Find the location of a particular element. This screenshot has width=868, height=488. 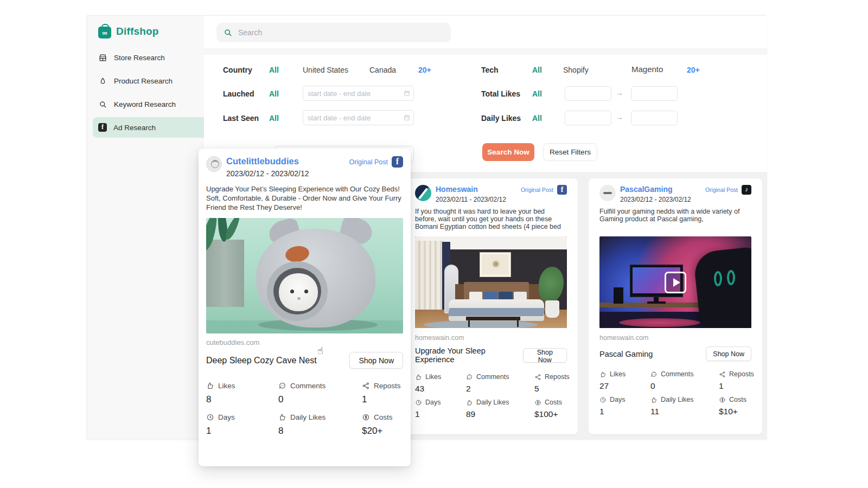

total-likes-min-input is located at coordinates (588, 93).